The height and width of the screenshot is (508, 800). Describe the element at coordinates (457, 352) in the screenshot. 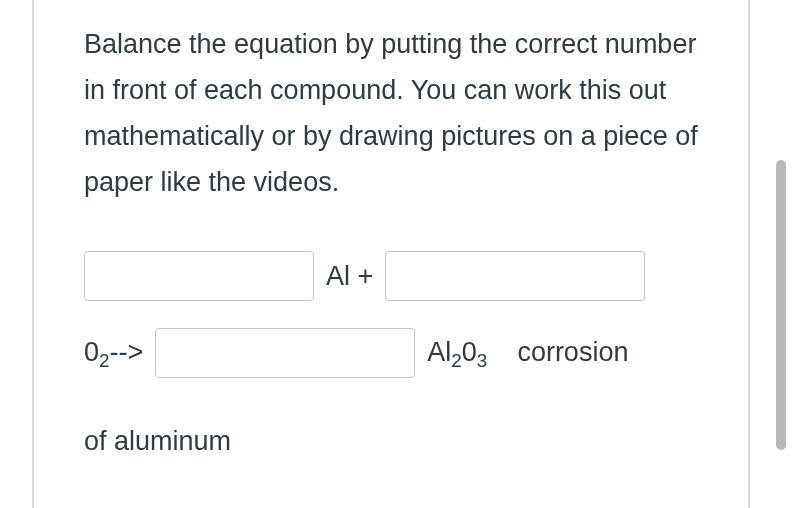

I see `al2o3-label: Al203` at that location.